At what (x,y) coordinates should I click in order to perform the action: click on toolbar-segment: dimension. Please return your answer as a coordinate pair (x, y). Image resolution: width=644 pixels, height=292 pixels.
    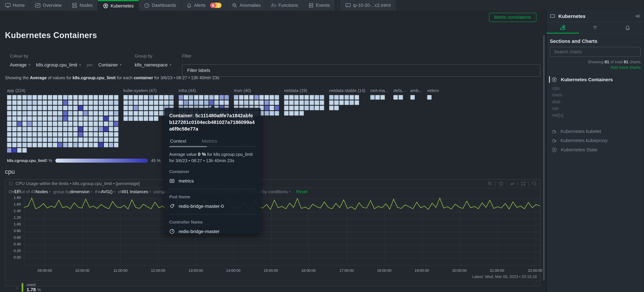
    Looking at the image, I should click on (80, 192).